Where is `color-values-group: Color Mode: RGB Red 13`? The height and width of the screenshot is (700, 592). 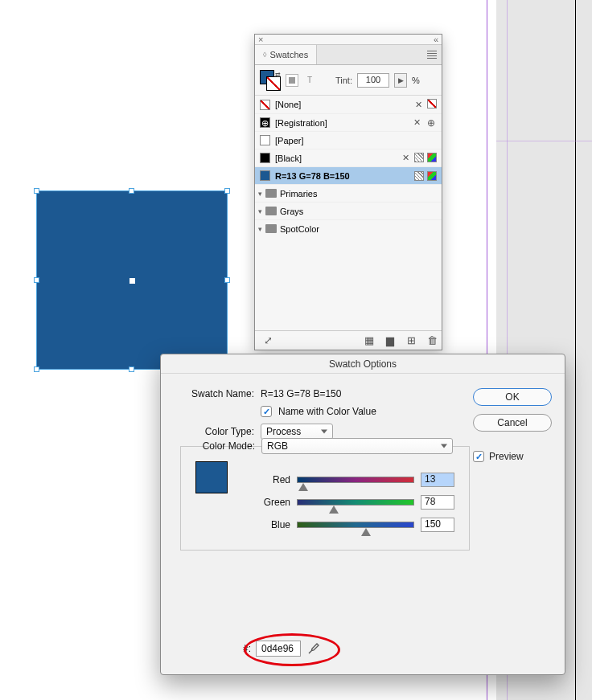 color-values-group: Color Mode: RGB Red 13 is located at coordinates (325, 498).